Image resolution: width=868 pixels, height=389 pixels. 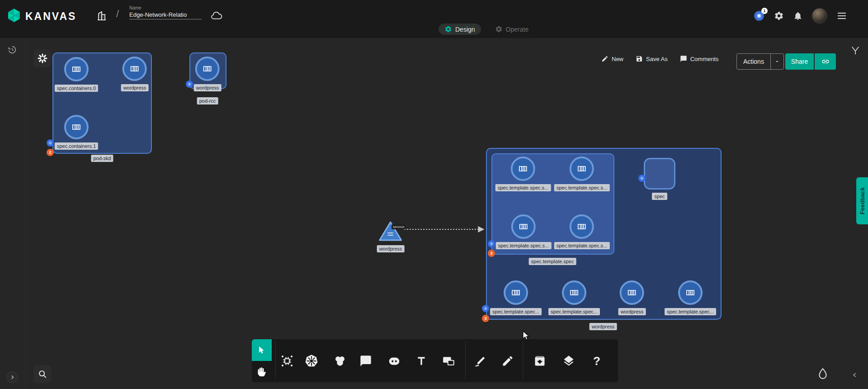 What do you see at coordinates (442, 229) in the screenshot?
I see `service-edge` at bounding box center [442, 229].